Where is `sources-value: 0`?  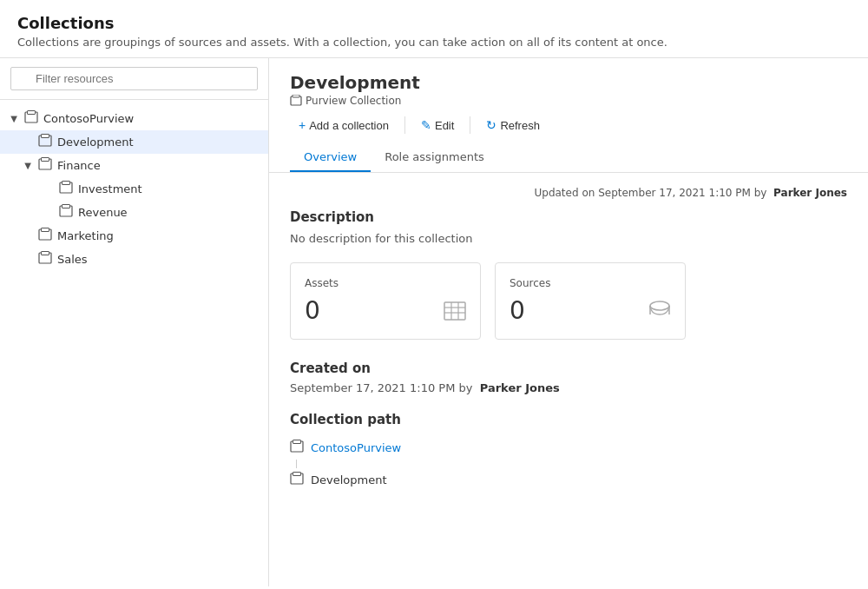 sources-value: 0 is located at coordinates (590, 311).